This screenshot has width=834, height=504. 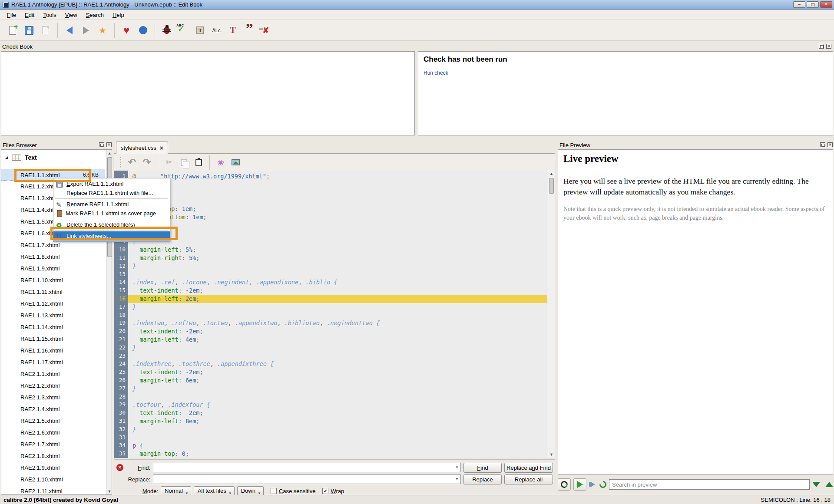 I want to click on code-line-33: 33, so click(x=331, y=438).